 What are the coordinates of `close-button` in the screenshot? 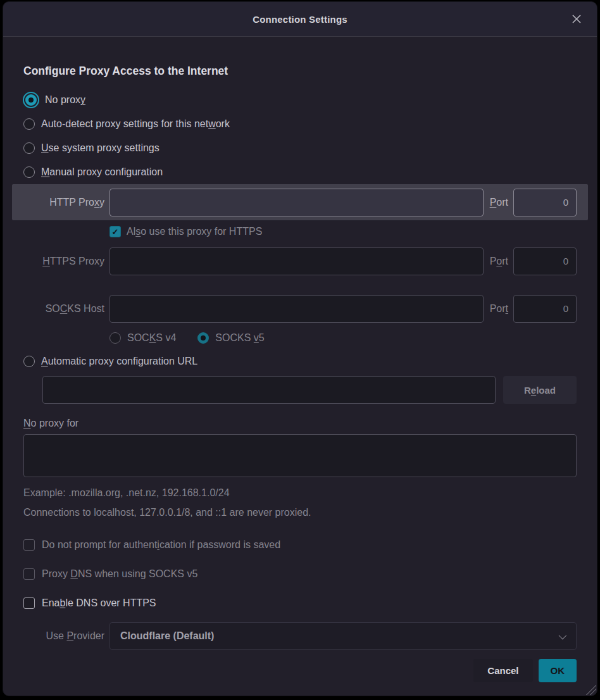 It's located at (577, 19).